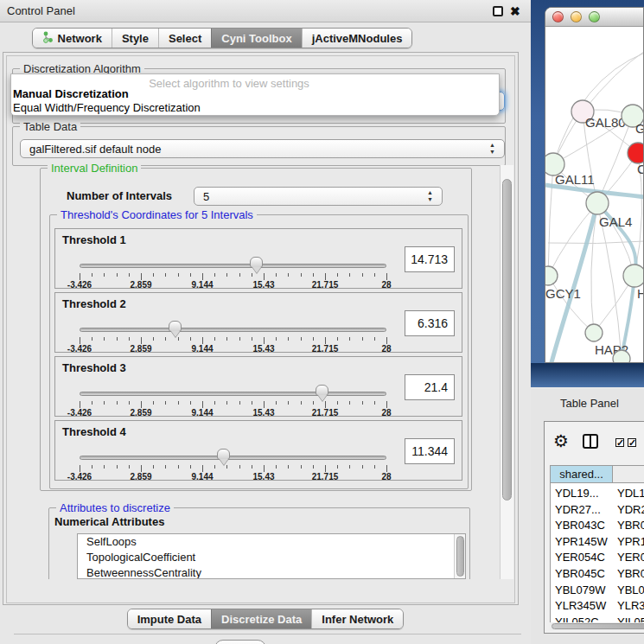 The height and width of the screenshot is (644, 644). I want to click on tab-network: Network, so click(73, 38).